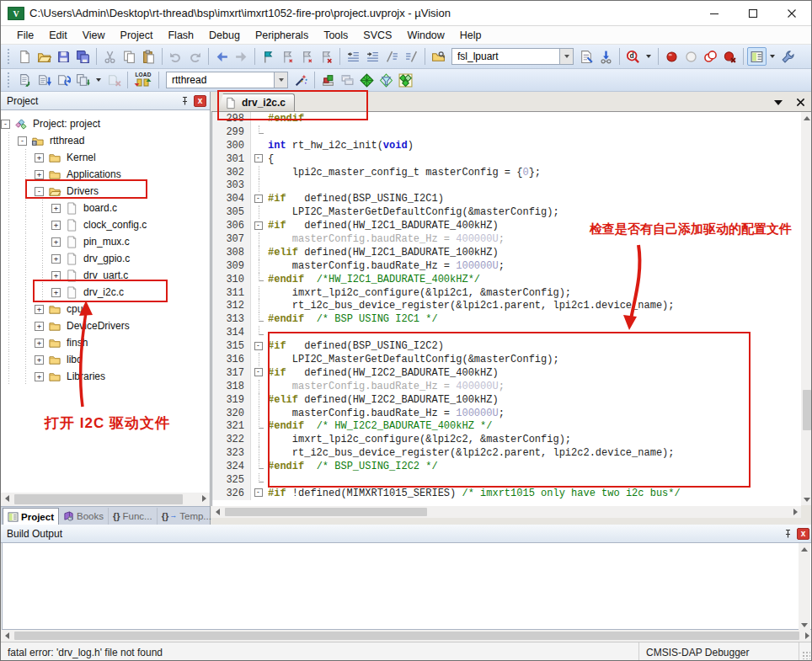 This screenshot has height=661, width=812. Describe the element at coordinates (105, 360) in the screenshot. I see `tree-item-libc: +libc` at that location.